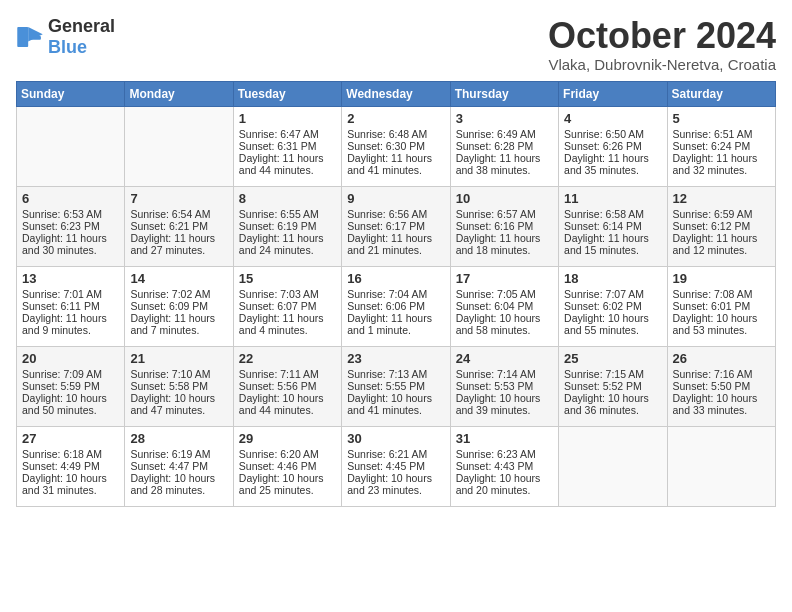 The width and height of the screenshot is (792, 612). I want to click on sunset: Sunset: 5:59 PM, so click(61, 386).